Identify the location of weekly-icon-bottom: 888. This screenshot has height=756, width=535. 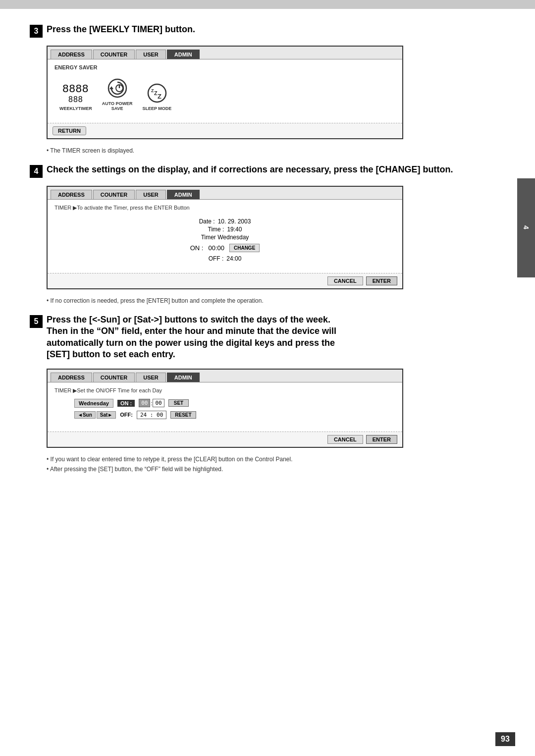
(76, 100).